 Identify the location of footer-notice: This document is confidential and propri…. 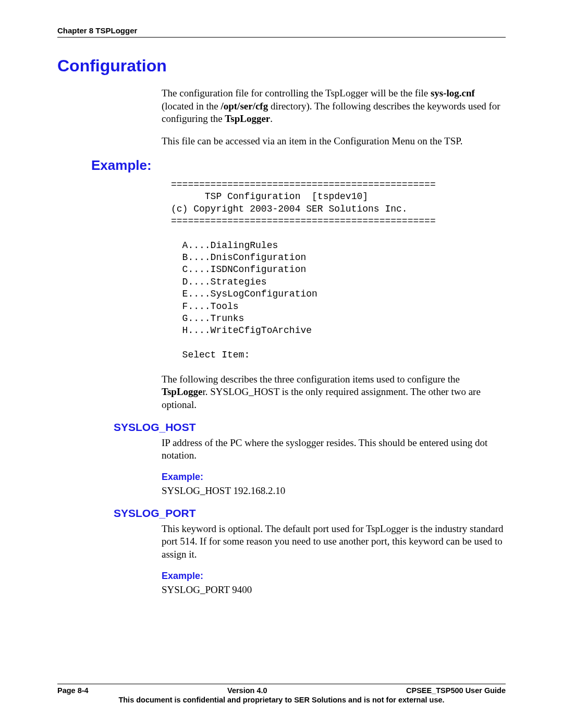
(282, 700).